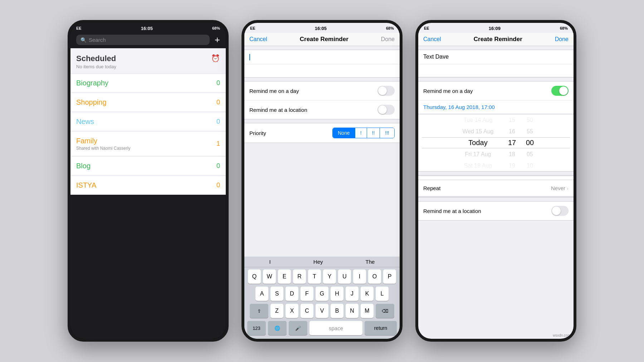 This screenshot has height=362, width=644. What do you see at coordinates (218, 40) in the screenshot?
I see `add-button: +` at bounding box center [218, 40].